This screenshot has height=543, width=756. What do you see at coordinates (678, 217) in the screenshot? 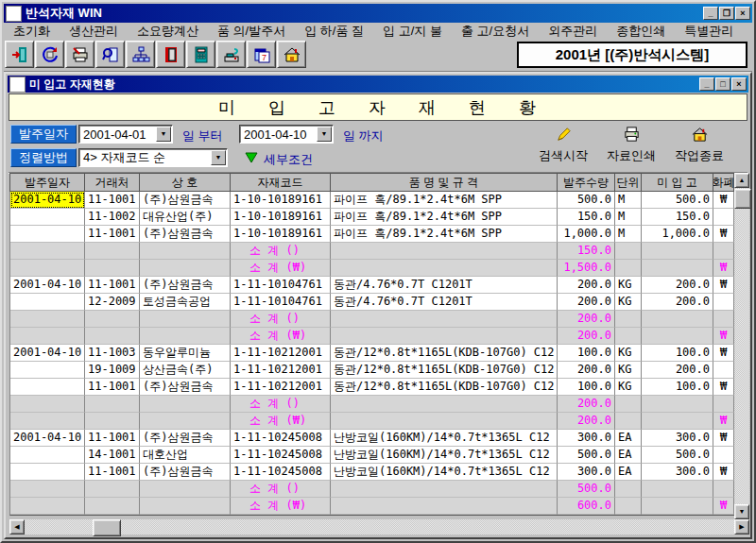
I see `cell-pending-qty: 150.0` at bounding box center [678, 217].